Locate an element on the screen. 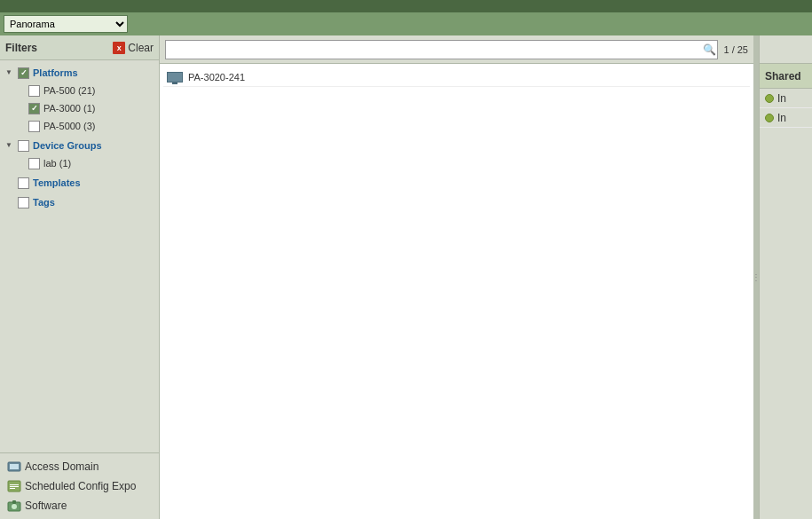 The width and height of the screenshot is (812, 519). software-icon is located at coordinates (14, 506).